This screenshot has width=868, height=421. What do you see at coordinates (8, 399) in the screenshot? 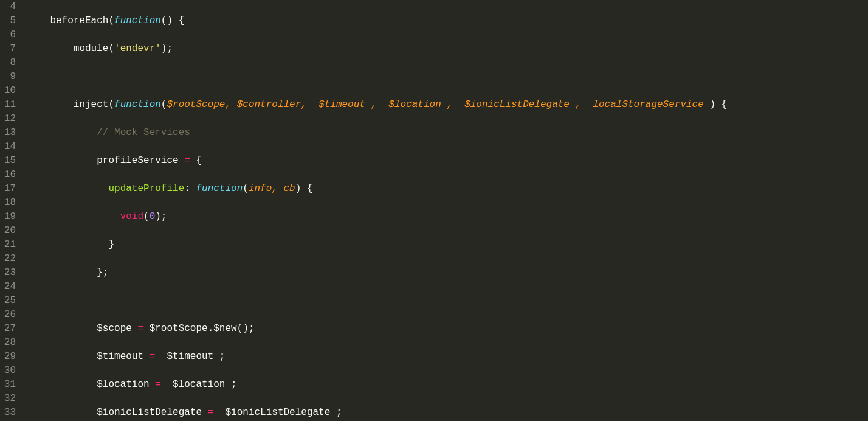
I see `line-number: 32` at bounding box center [8, 399].